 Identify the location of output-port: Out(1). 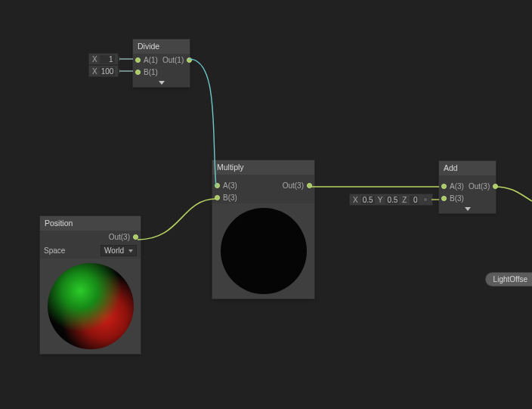
(177, 60).